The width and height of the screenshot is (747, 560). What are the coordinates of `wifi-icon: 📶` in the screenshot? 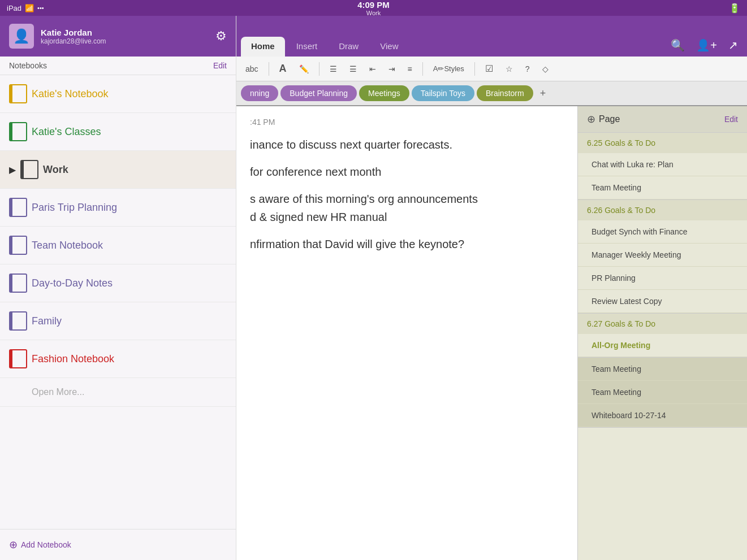 It's located at (29, 8).